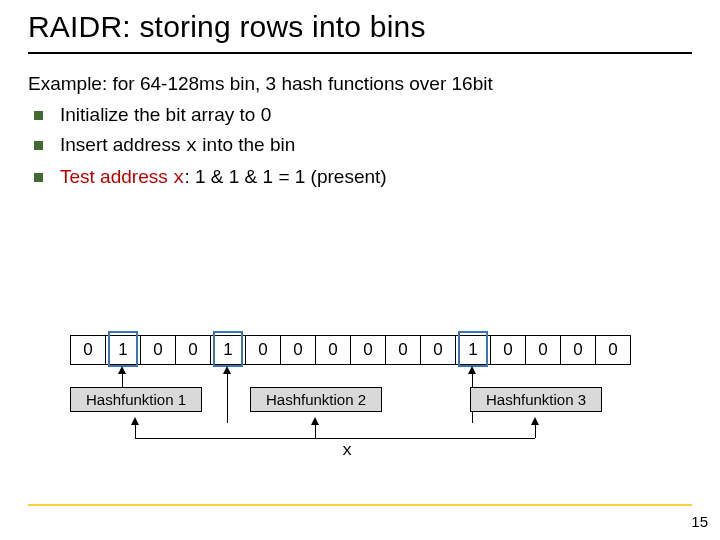 The image size is (720, 540). What do you see at coordinates (166, 114) in the screenshot?
I see `bullet-text: Initialize the bit array to 0` at bounding box center [166, 114].